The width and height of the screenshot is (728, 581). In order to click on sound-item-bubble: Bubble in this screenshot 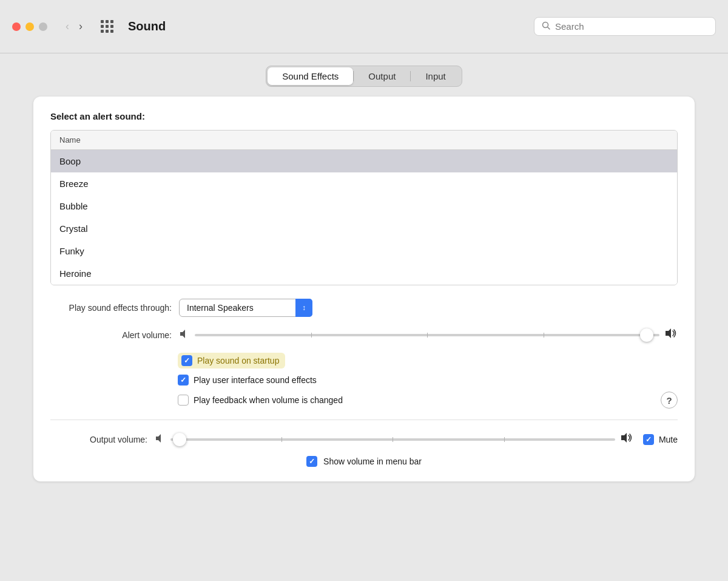, I will do `click(364, 206)`.